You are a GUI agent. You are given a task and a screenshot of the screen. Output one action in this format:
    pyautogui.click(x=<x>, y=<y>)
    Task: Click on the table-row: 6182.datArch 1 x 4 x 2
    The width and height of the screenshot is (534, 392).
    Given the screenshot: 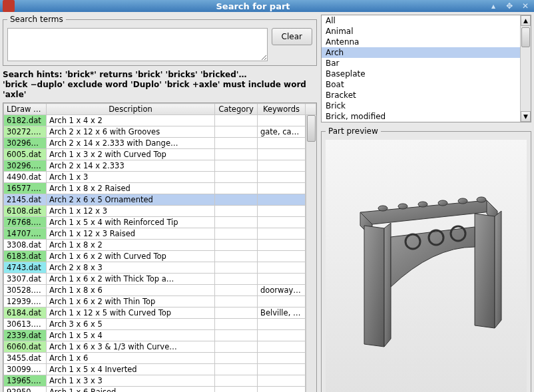 What is the action you would take?
    pyautogui.click(x=160, y=121)
    